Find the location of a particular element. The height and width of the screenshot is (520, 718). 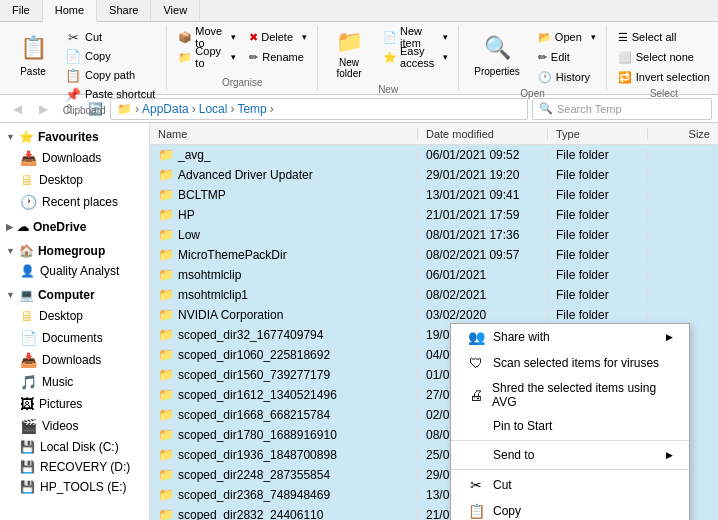

history-button: 🕐 History is located at coordinates (566, 77).